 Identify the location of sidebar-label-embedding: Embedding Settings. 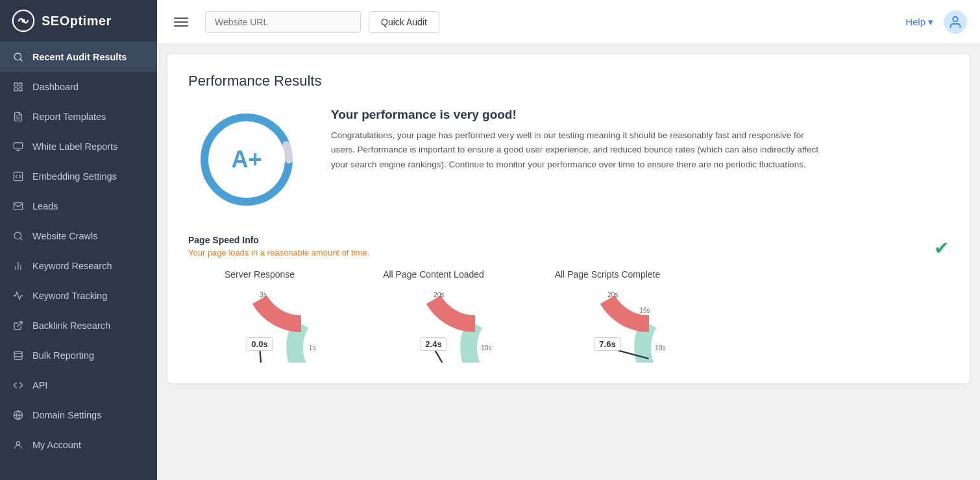
(75, 176).